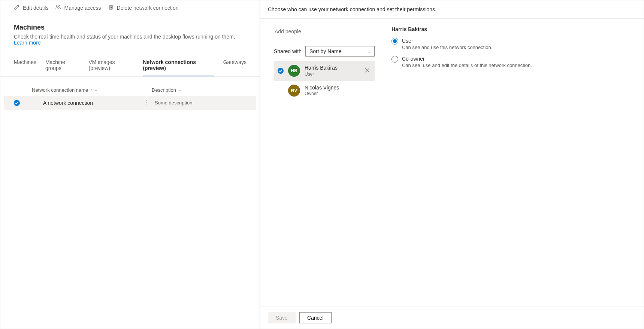 The height and width of the screenshot is (329, 644). I want to click on cancel-button: Cancel, so click(315, 318).